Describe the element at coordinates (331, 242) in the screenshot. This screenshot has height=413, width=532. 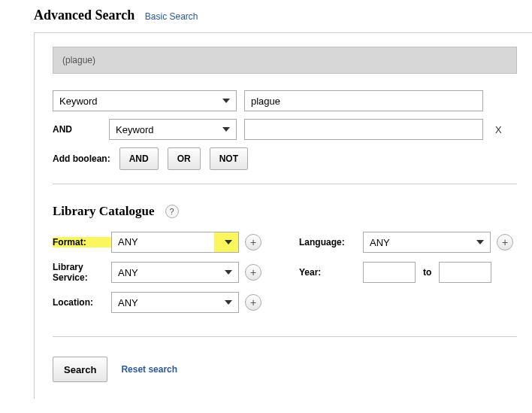
I see `language-label: Language:` at that location.